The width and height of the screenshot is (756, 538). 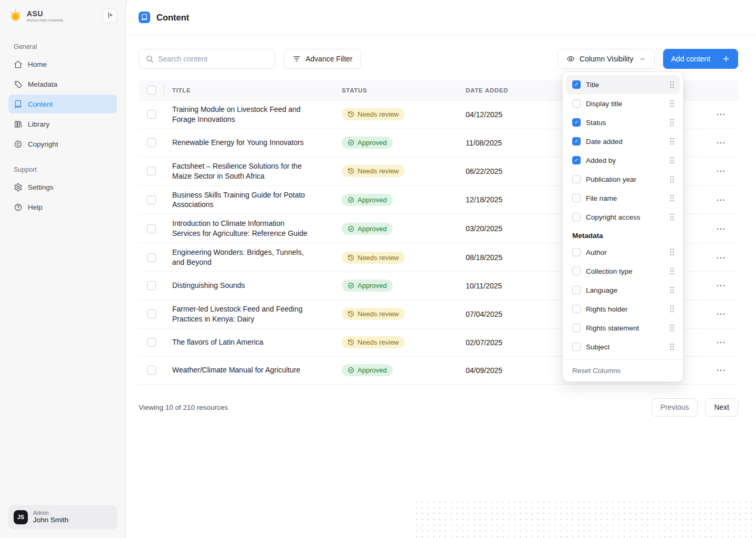 I want to click on status-badge: Needs review, so click(x=373, y=314).